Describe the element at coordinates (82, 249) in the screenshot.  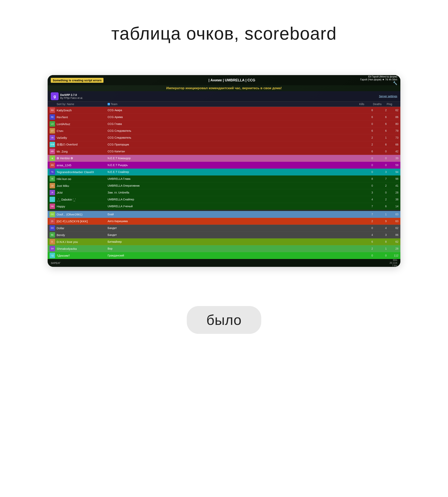
I see `player-name: Shmakodyavka` at that location.